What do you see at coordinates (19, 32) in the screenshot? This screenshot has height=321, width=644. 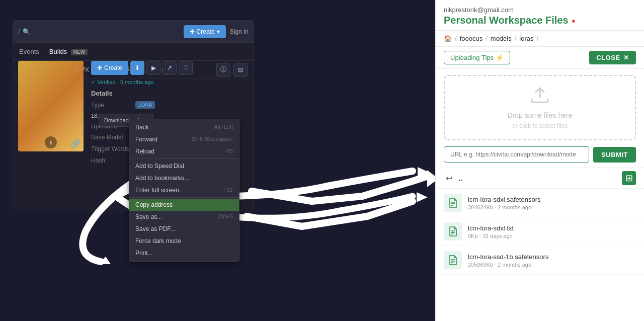 I see `url-slash: /` at bounding box center [19, 32].